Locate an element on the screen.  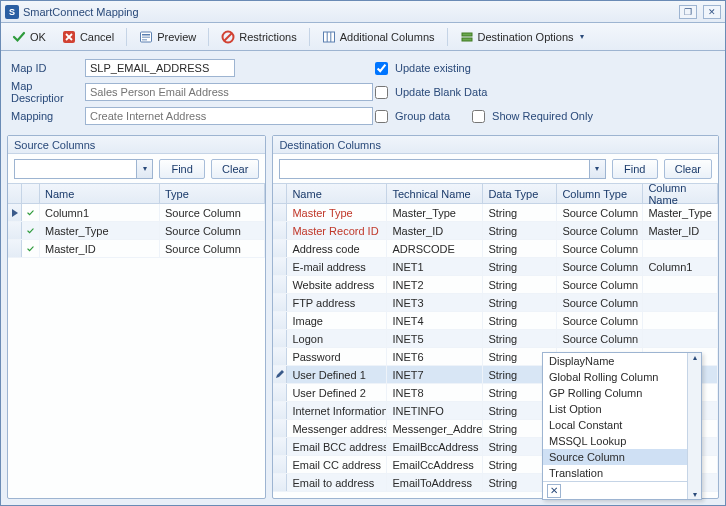
table-row: Website addressINET2StringSource Column is located at coordinates (496, 285).